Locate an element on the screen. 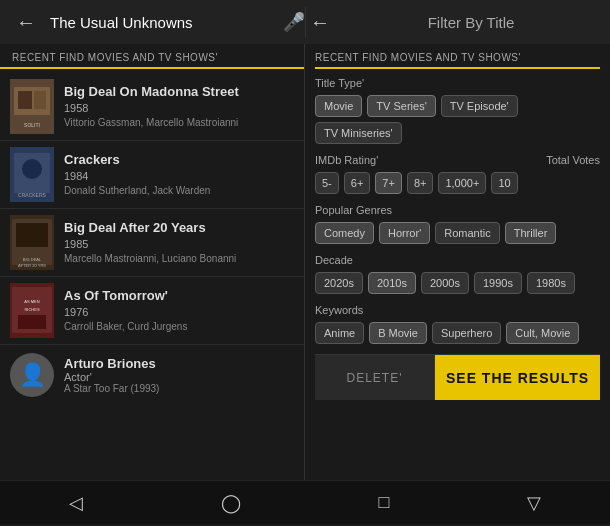  chip-1990s: 1990s is located at coordinates (498, 283).